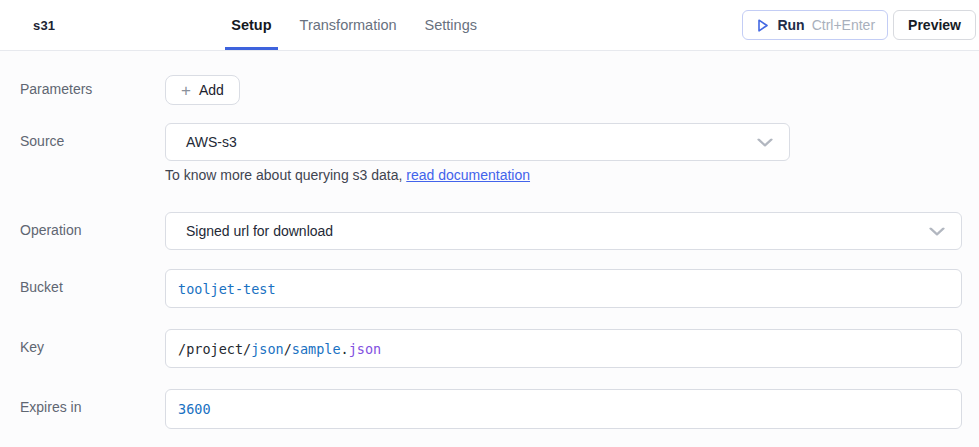  I want to click on query-editor-header: s31 Setup Transformation Settings Run Ct…, so click(490, 26).